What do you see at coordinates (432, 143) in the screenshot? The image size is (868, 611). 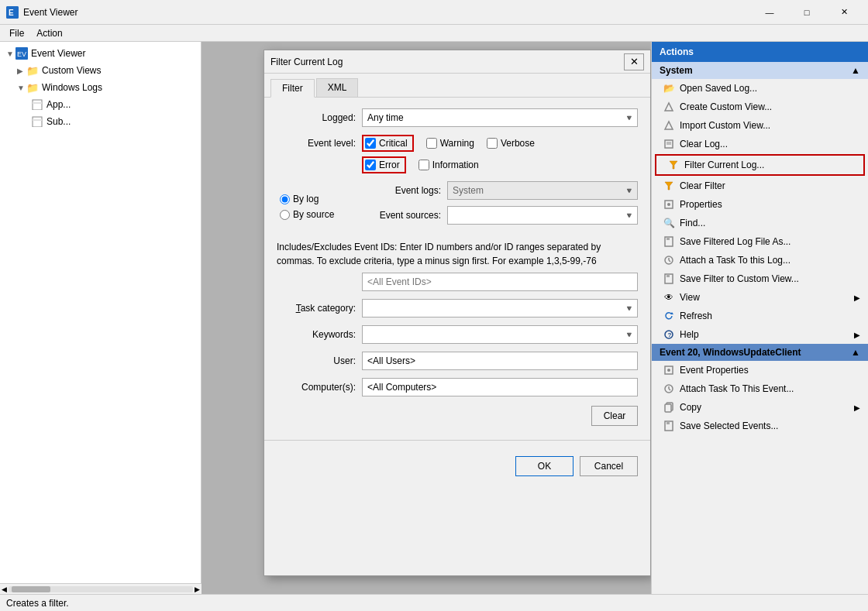 I see `warning-checkbox` at bounding box center [432, 143].